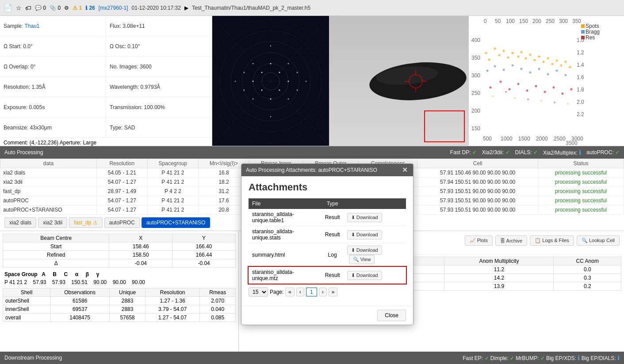 The width and height of the screenshot is (624, 364). What do you see at coordinates (524, 139) in the screenshot?
I see `svg-text: 1500` at bounding box center [524, 139].